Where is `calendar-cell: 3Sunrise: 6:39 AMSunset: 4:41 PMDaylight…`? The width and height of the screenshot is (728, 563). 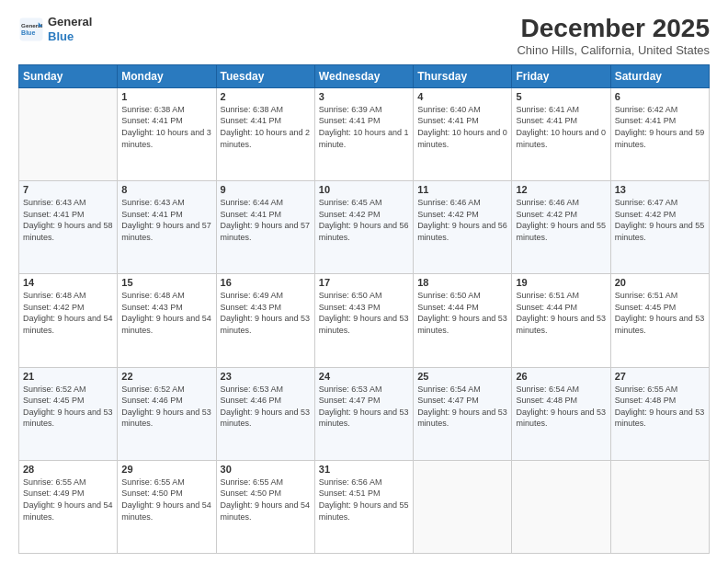 calendar-cell: 3Sunrise: 6:39 AMSunset: 4:41 PMDaylight… is located at coordinates (364, 134).